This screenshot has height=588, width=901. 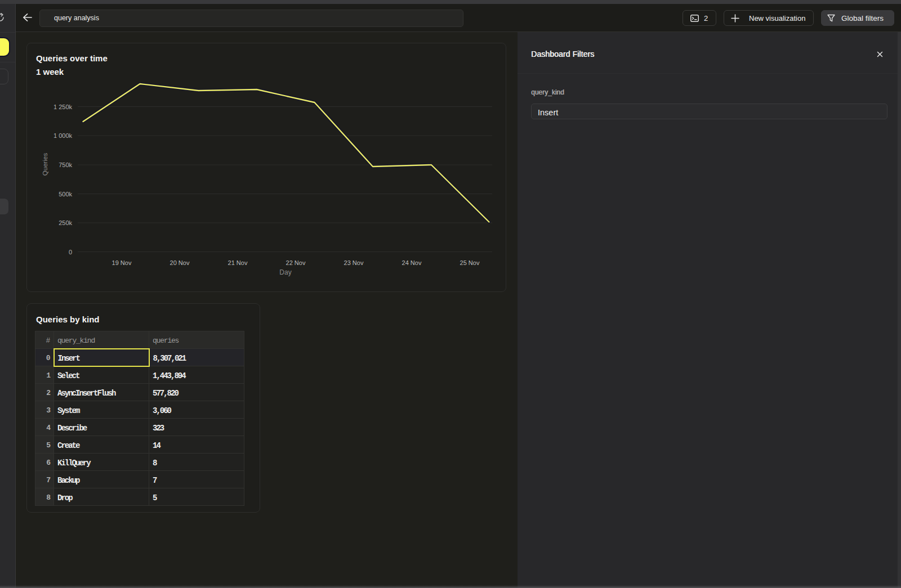 What do you see at coordinates (65, 165) in the screenshot?
I see `svg-text: 750k` at bounding box center [65, 165].